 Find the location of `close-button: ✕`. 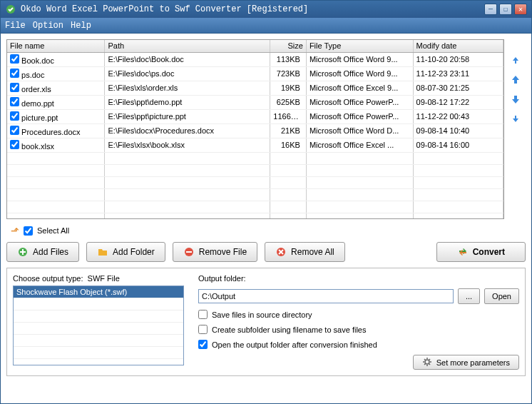

close-button: ✕ is located at coordinates (521, 9).